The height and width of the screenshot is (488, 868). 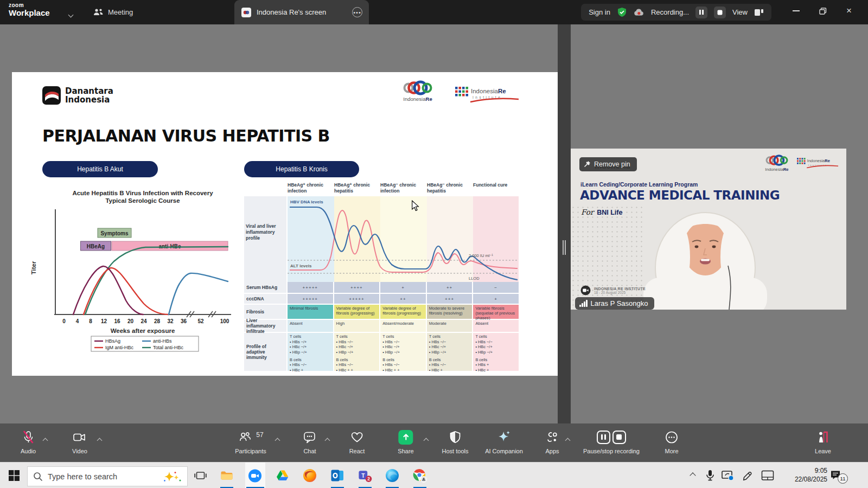 What do you see at coordinates (608, 164) in the screenshot?
I see `remove-pin-button: Remove pin` at bounding box center [608, 164].